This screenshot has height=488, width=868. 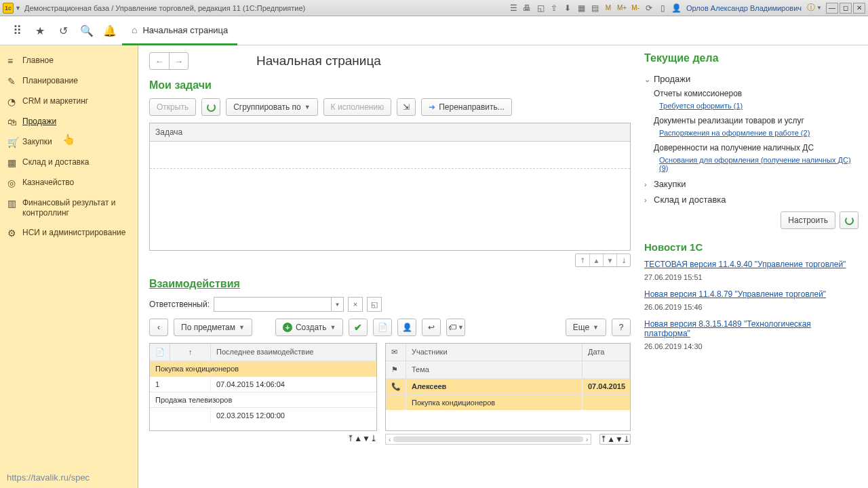 What do you see at coordinates (751, 310) in the screenshot?
I see `news-date: 26.06.2019 15:46` at bounding box center [751, 310].